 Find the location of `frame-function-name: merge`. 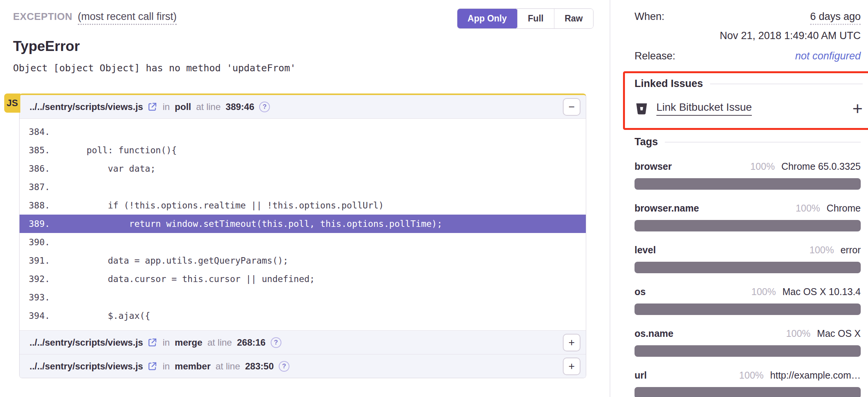

frame-function-name: merge is located at coordinates (189, 343).